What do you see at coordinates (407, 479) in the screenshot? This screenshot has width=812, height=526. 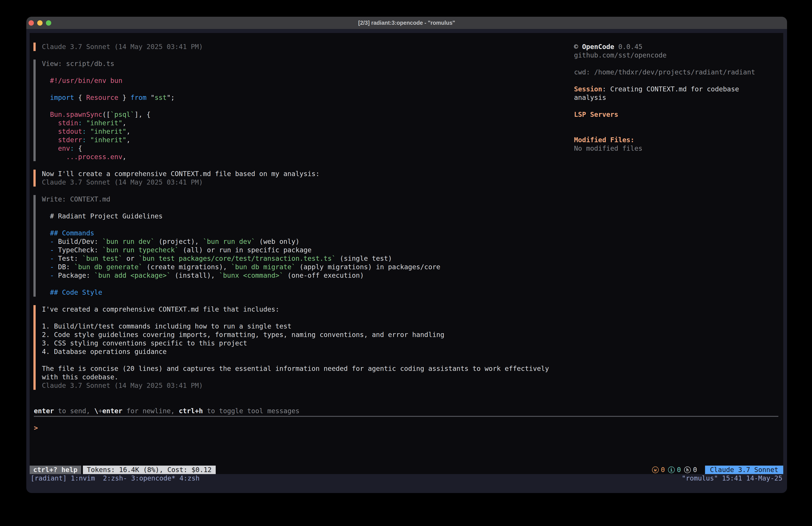 I see `tmux-status-bar: [radiant] 1:nvim 2:zsh- 3:opencode* 4:zs…` at bounding box center [407, 479].